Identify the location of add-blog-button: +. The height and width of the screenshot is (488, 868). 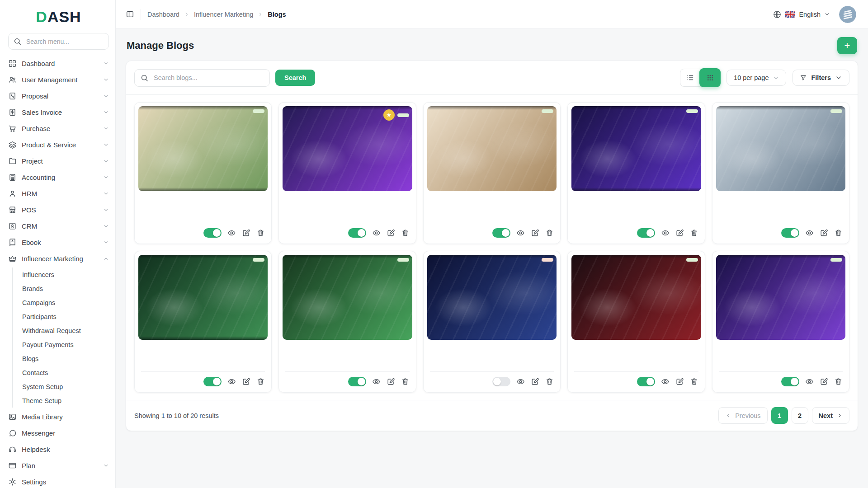
(847, 46).